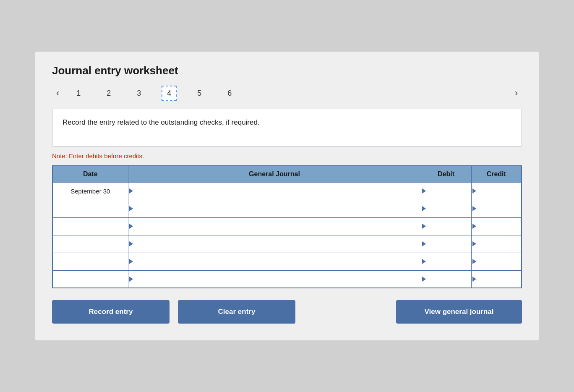 Image resolution: width=574 pixels, height=392 pixels. Describe the element at coordinates (58, 93) in the screenshot. I see `prev-arrow: ‹` at that location.